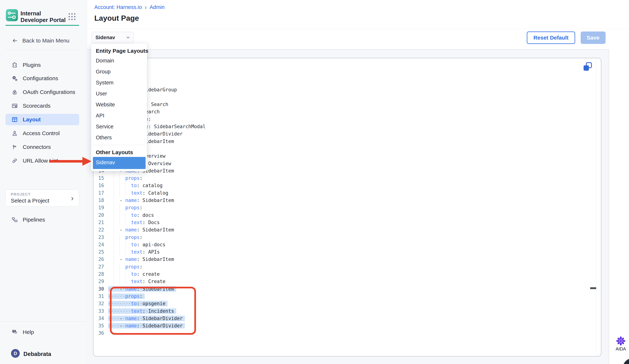 The width and height of the screenshot is (629, 364). I want to click on code-line-18: 18 - name: SidebarItem, so click(344, 200).